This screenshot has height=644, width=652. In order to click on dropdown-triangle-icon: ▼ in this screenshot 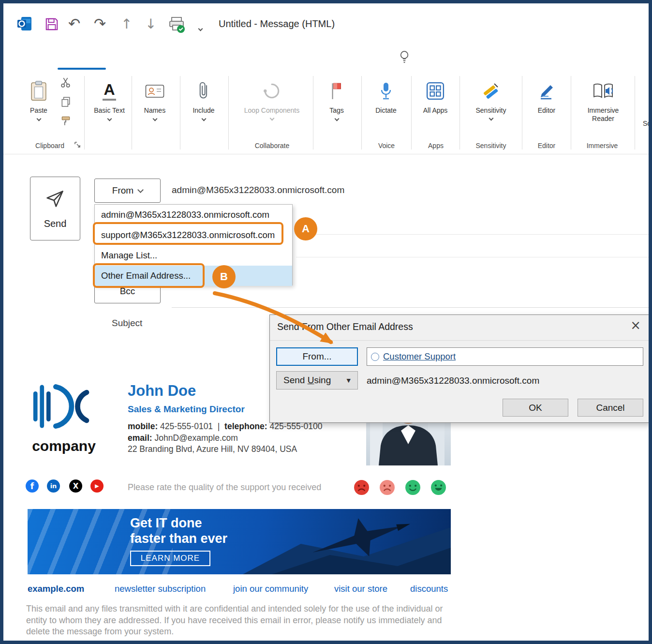, I will do `click(349, 380)`.